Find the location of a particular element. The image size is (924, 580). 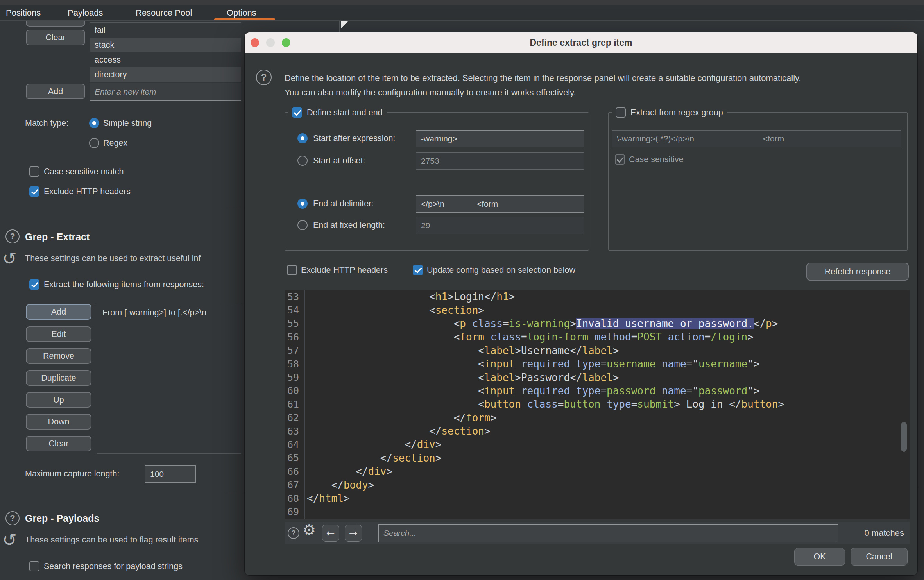

dialog-description-line1: Define the location of the item to be ex… is located at coordinates (543, 78).